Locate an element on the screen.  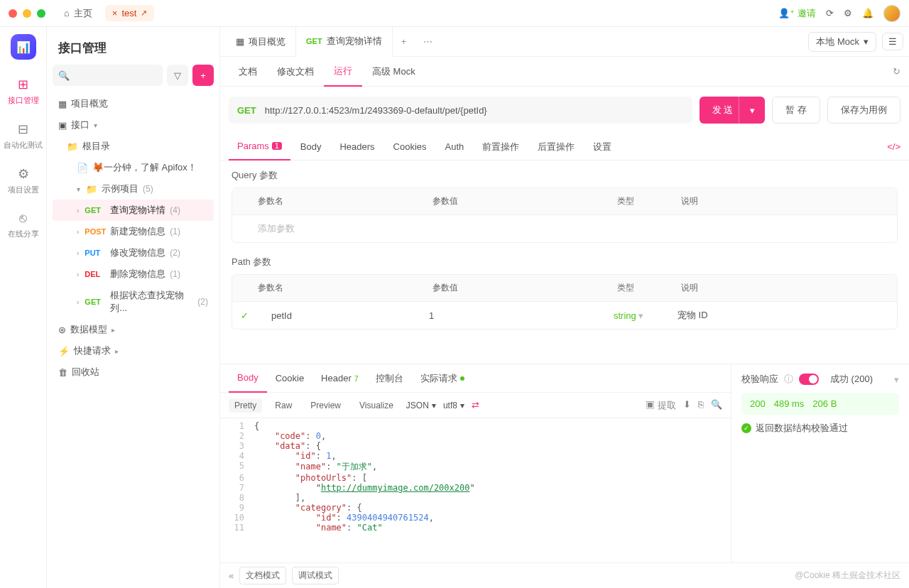
model-icon: ⊛ is located at coordinates (62, 330).